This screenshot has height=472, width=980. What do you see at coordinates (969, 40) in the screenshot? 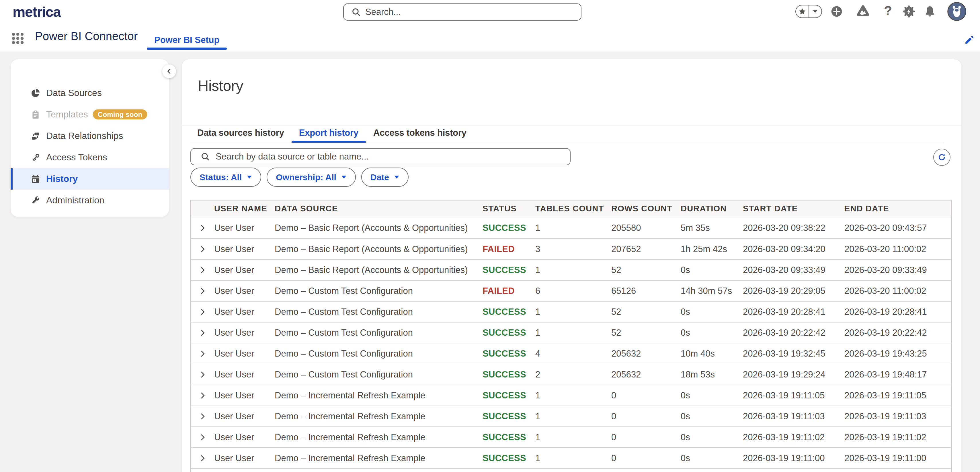
I see `edit-pencil-icon` at bounding box center [969, 40].